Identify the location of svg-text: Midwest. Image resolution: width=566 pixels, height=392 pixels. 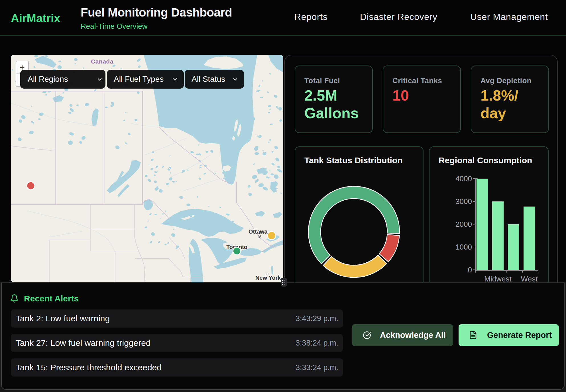
(498, 279).